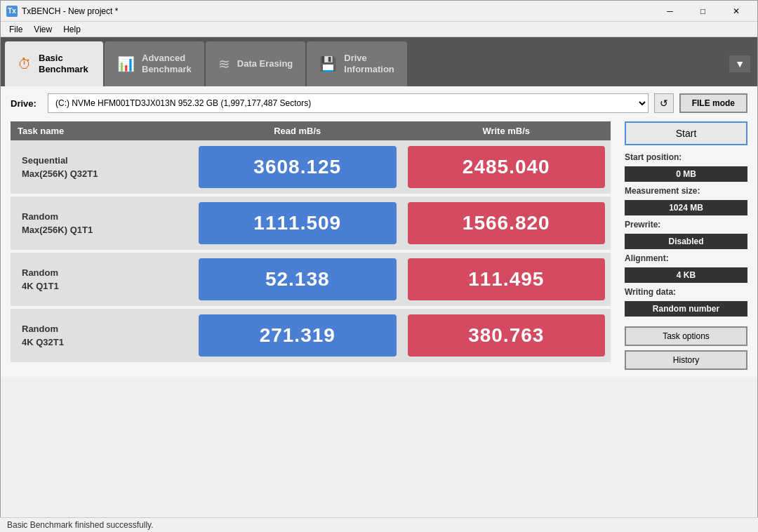 Image resolution: width=758 pixels, height=532 pixels. I want to click on menu-file: File, so click(15, 29).